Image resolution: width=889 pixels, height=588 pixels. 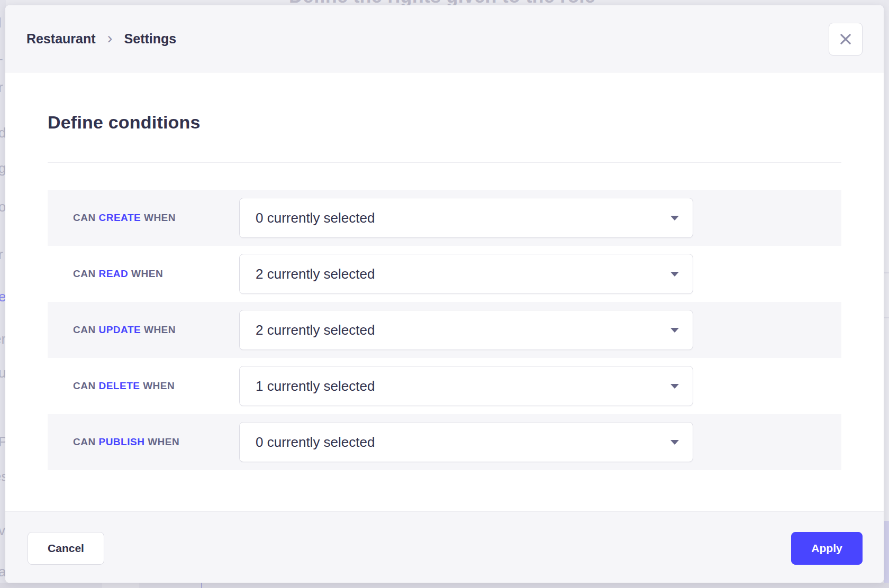 I want to click on breadcrumb-parent: Restaurant, so click(x=61, y=39).